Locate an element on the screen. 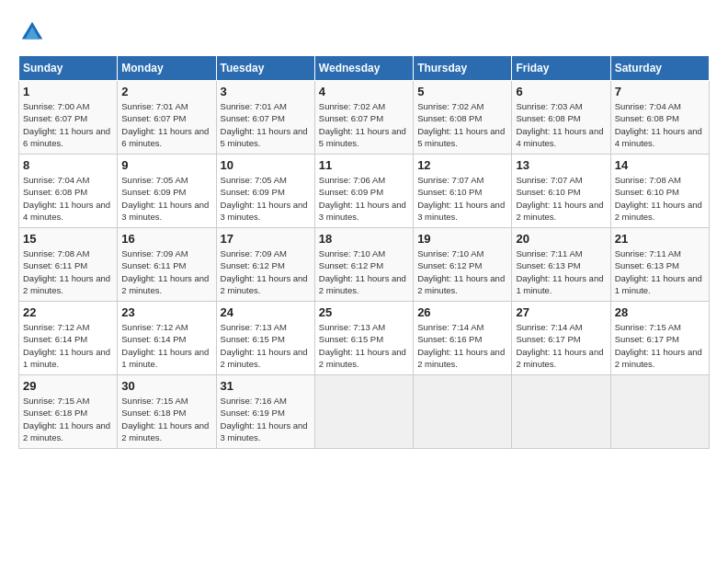  day-info: Sunrise: 7:16 AM Sunset: 6:19 PM Dayligh… is located at coordinates (266, 419).